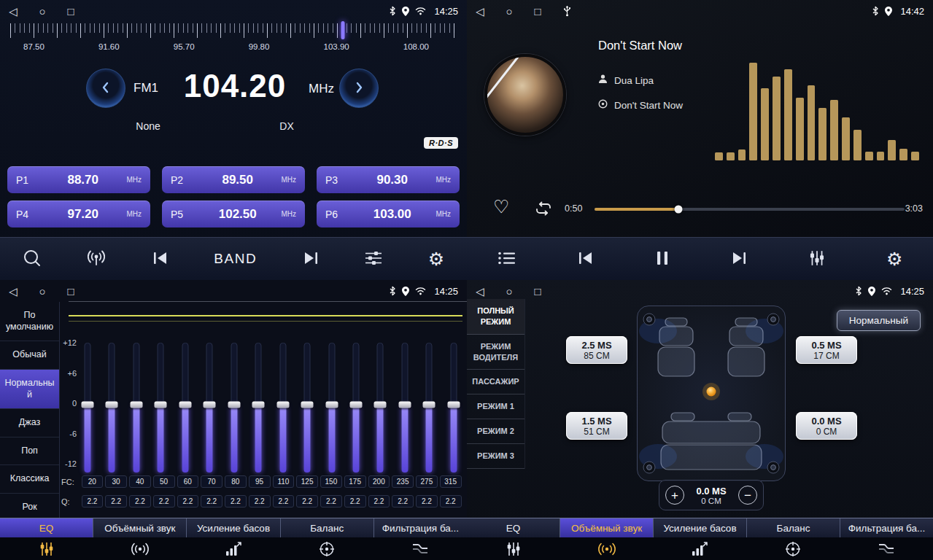  What do you see at coordinates (343, 31) in the screenshot?
I see `scale-pointer` at bounding box center [343, 31].